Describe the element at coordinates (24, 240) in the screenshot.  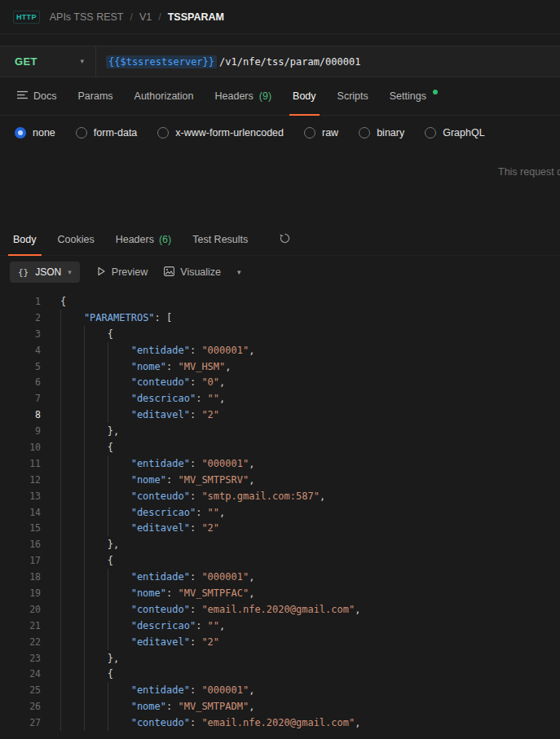
I see `response-tab-body: Body` at that location.